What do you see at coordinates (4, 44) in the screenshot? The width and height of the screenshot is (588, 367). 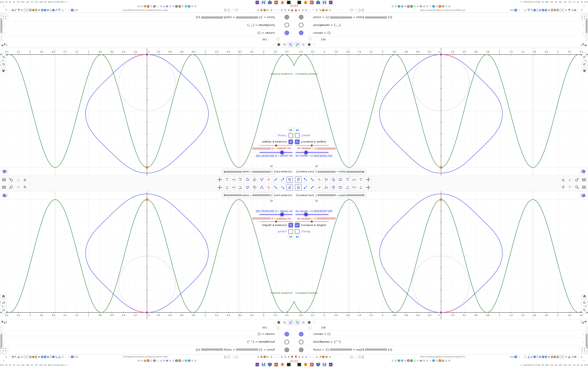 I see `algebra-graph-icon` at bounding box center [4, 44].